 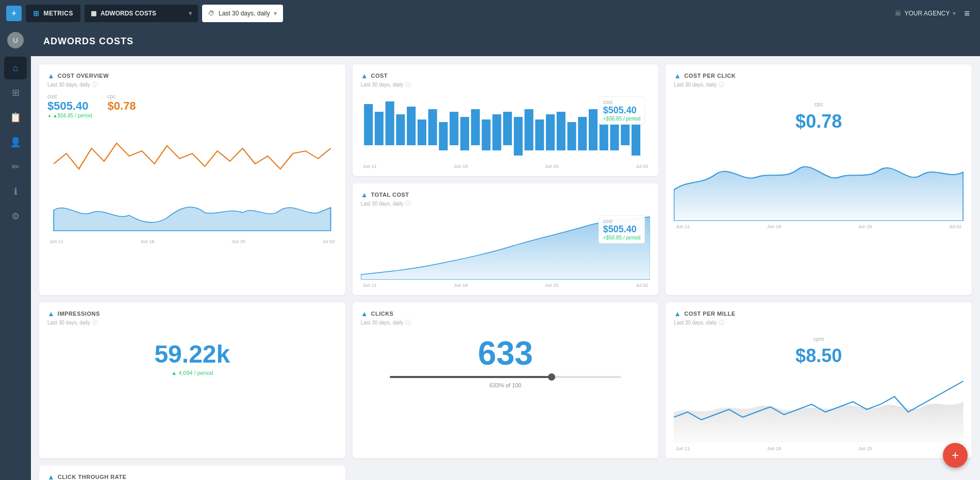 I want to click on total-cost-title-row: ▲ TOTAL COST, so click(x=506, y=195).